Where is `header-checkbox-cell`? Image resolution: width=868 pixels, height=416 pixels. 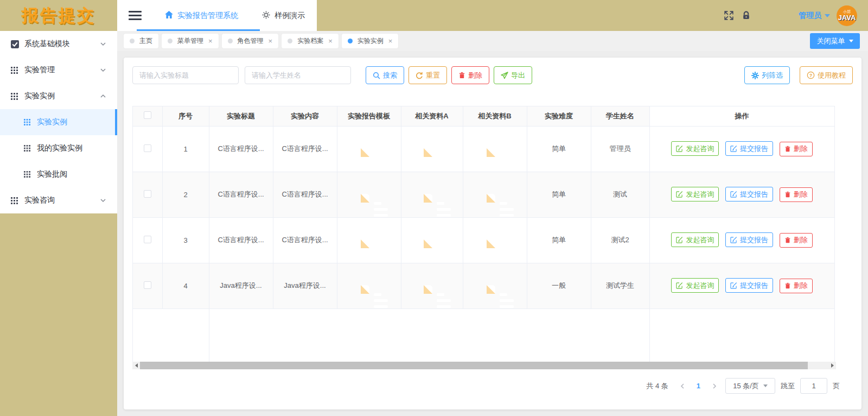
header-checkbox-cell is located at coordinates (148, 116).